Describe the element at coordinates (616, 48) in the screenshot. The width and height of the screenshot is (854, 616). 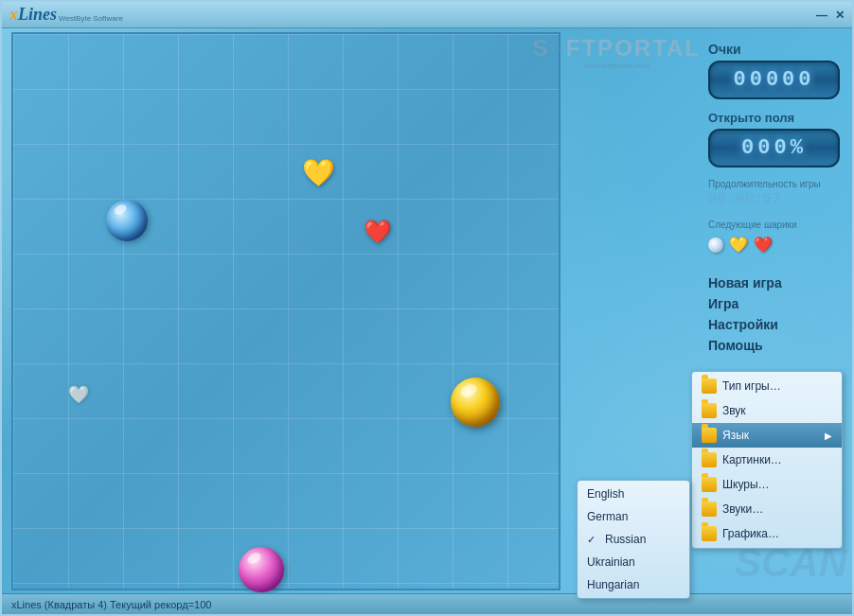
I see `softportal-text: S∙∙FTPORTAL` at that location.